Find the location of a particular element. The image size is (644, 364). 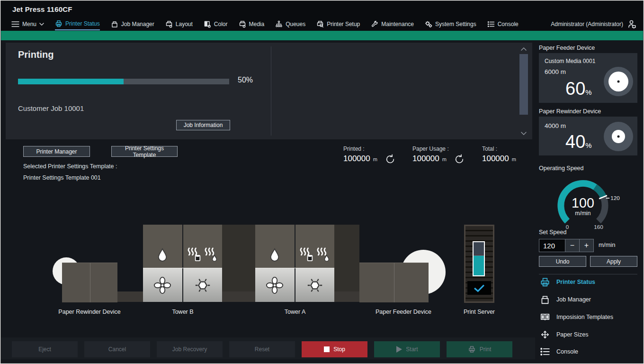

hamburger-icon is located at coordinates (15, 24).